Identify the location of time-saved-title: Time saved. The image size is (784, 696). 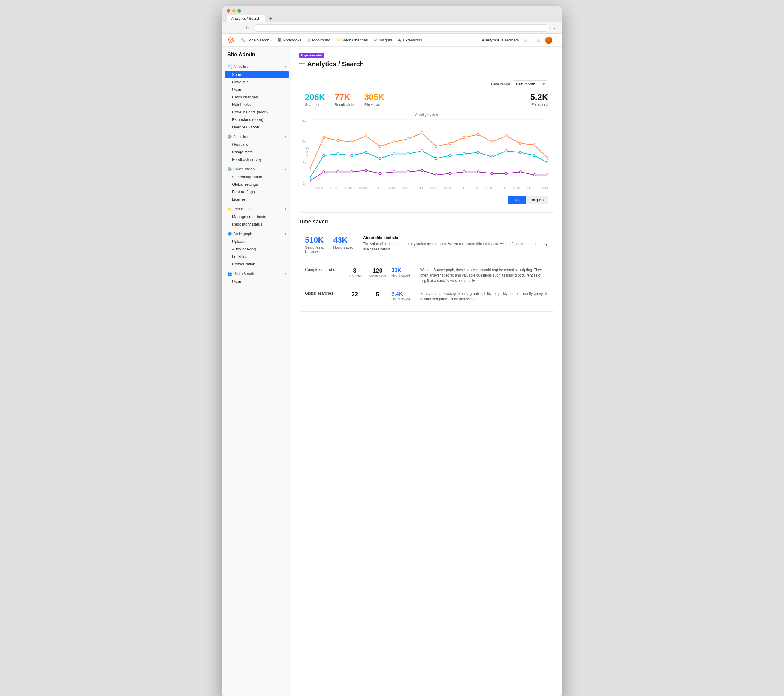
(427, 222).